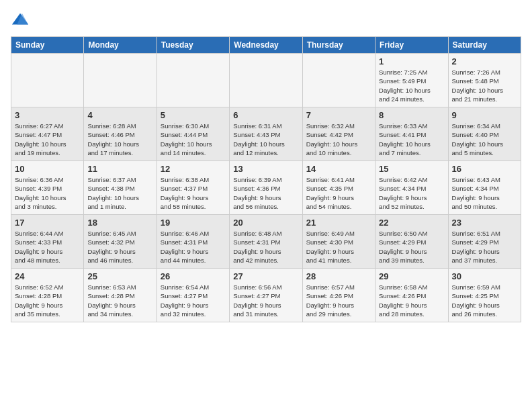  I want to click on day-number: 15, so click(411, 169).